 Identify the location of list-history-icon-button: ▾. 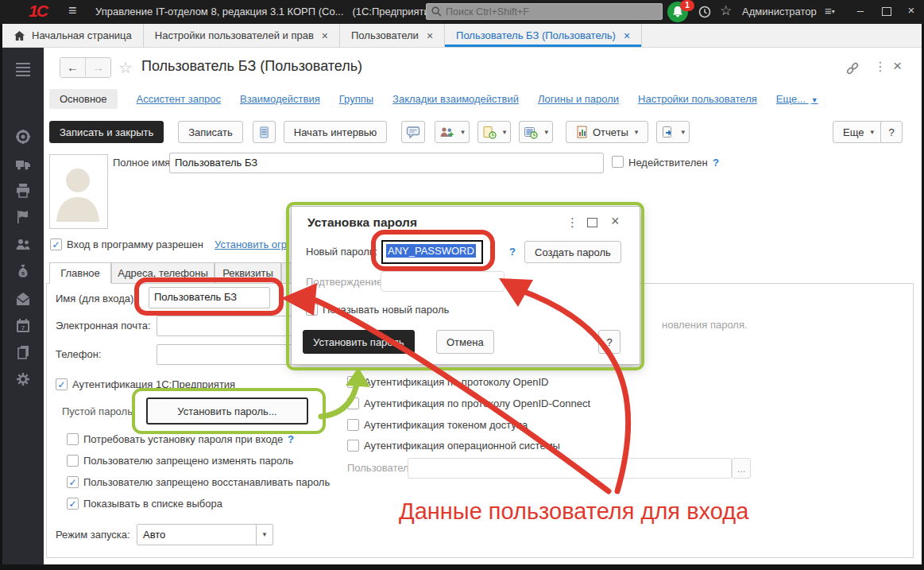
(535, 132).